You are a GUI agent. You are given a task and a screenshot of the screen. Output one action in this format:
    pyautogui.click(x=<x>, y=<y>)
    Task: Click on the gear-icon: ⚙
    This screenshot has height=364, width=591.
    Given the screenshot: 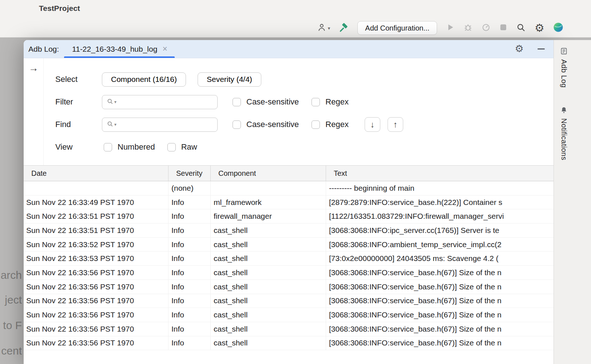 What is the action you would take?
    pyautogui.click(x=539, y=28)
    